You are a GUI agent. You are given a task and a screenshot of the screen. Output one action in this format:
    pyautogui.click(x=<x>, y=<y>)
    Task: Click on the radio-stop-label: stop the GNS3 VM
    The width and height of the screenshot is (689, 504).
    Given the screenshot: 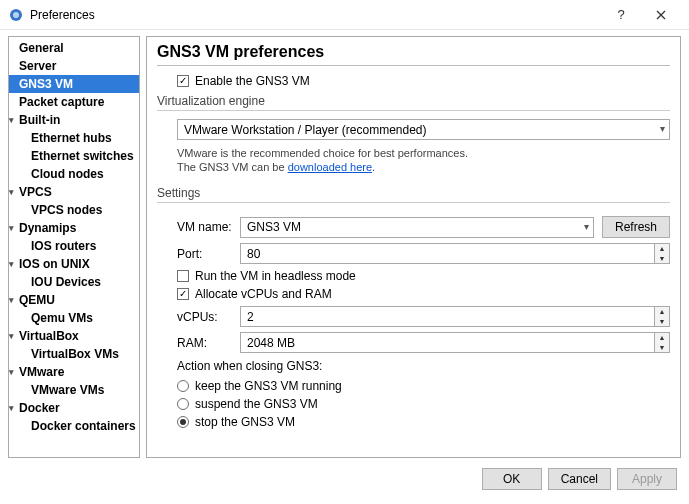 What is the action you would take?
    pyautogui.click(x=245, y=422)
    